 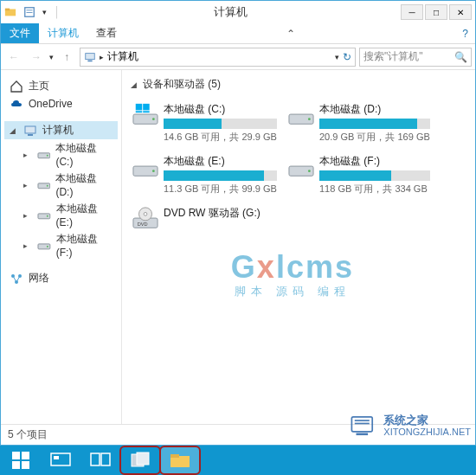 I want to click on network-icon, so click(x=16, y=279).